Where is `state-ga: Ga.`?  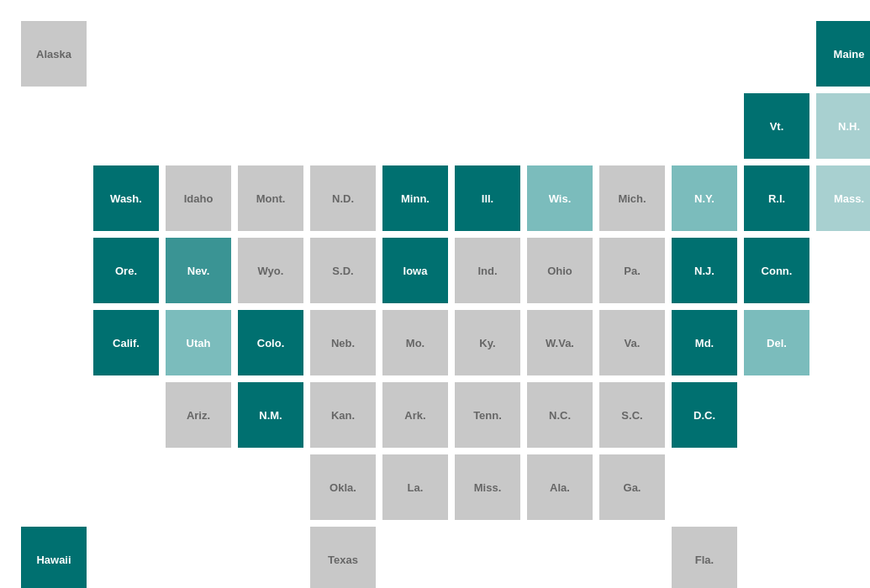 state-ga: Ga. is located at coordinates (632, 487).